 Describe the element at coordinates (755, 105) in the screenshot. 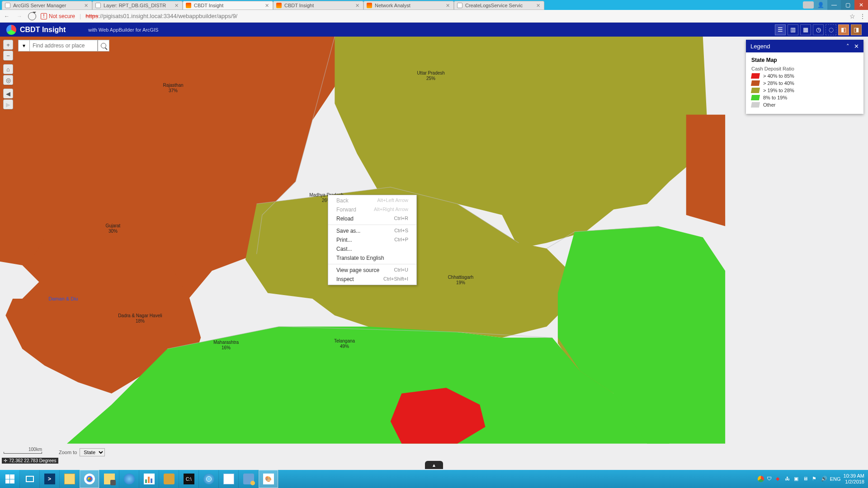

I see `legend-swatch` at that location.